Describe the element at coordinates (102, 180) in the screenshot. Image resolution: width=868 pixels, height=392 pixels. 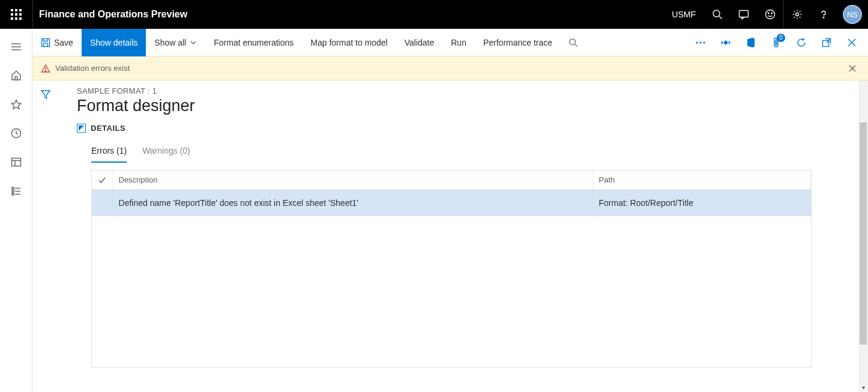
I see `column-select-header` at that location.